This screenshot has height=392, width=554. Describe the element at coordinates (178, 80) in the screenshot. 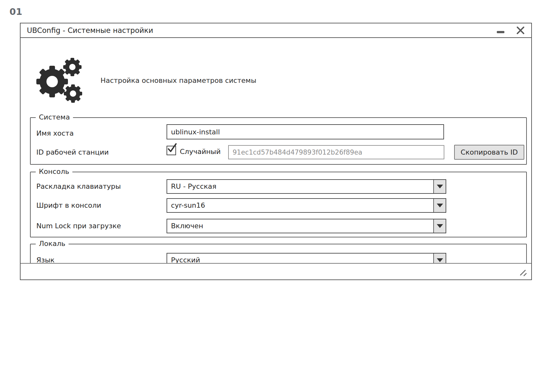

I see `window-description: Настройка основных параметров системы` at that location.